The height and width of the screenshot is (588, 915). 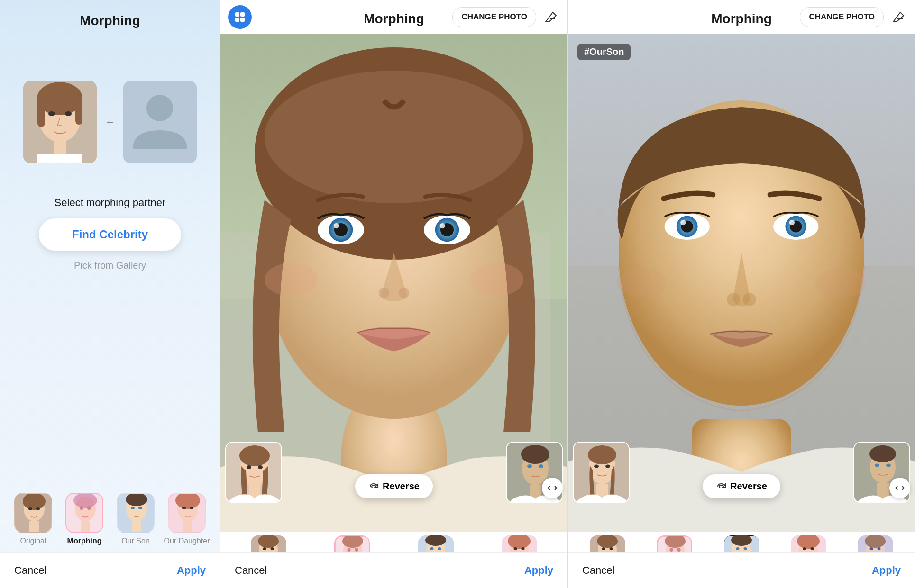 What do you see at coordinates (110, 122) in the screenshot?
I see `plus-icon: +` at bounding box center [110, 122].